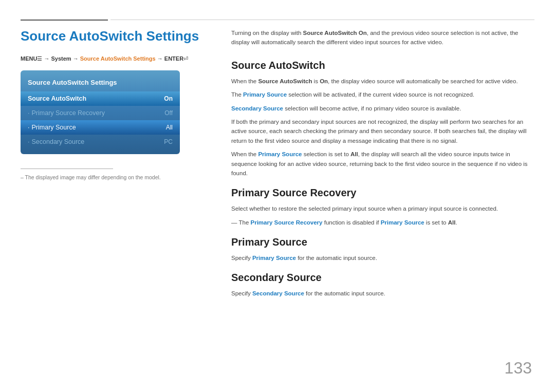 The image size is (555, 392). What do you see at coordinates (100, 113) in the screenshot?
I see `menu-item-primary-recovery: · Primary Source Recovery Off` at bounding box center [100, 113].